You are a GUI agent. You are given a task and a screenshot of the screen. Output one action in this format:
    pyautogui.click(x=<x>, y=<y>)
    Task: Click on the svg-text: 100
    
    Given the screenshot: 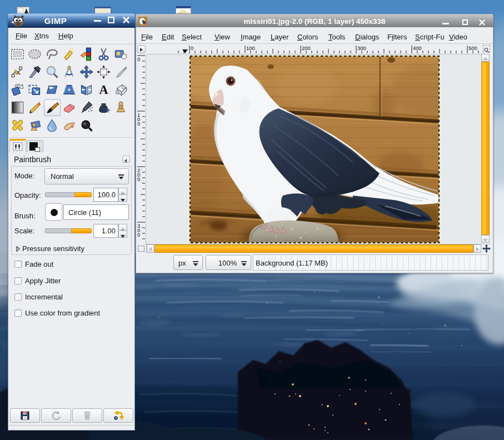 What is the action you would take?
    pyautogui.click(x=251, y=48)
    